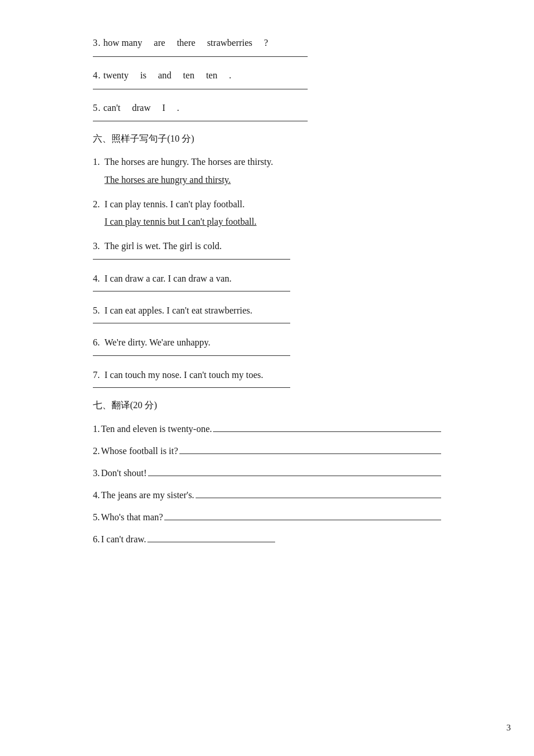  What do you see at coordinates (266, 43) in the screenshot?
I see `q3-word5: ?` at bounding box center [266, 43].